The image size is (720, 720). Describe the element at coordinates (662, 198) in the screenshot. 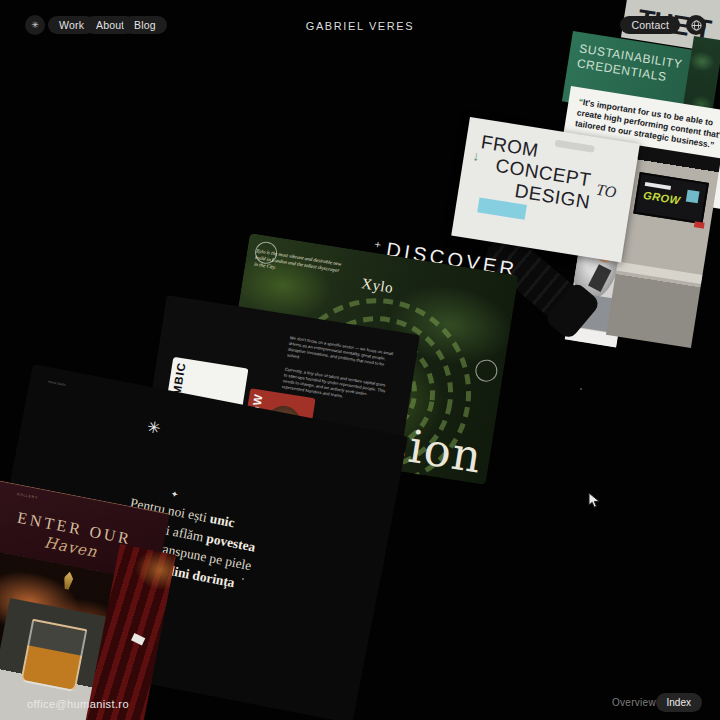

I see `billboard-grow-text: GROW` at that location.